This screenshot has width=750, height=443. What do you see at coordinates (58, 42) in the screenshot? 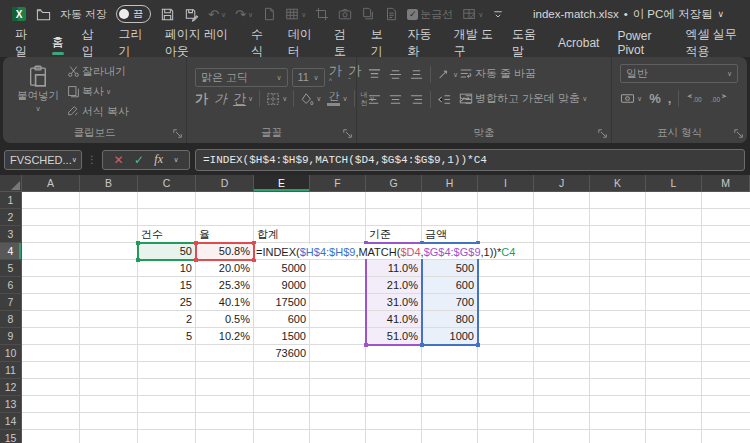
I see `tab-홈: 홈` at bounding box center [58, 42].